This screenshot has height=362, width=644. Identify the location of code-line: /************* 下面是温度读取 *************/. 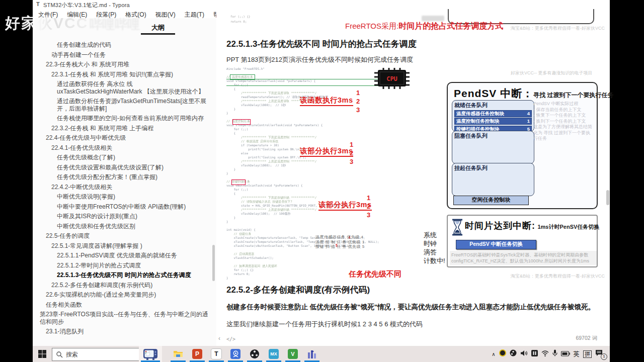
(307, 93).